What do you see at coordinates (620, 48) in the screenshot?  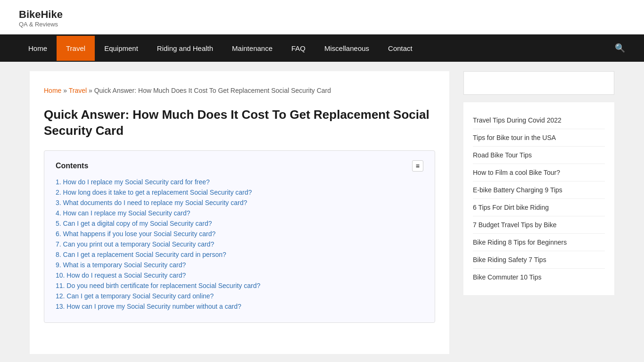 I see `search-icon: 🔍` at bounding box center [620, 48].